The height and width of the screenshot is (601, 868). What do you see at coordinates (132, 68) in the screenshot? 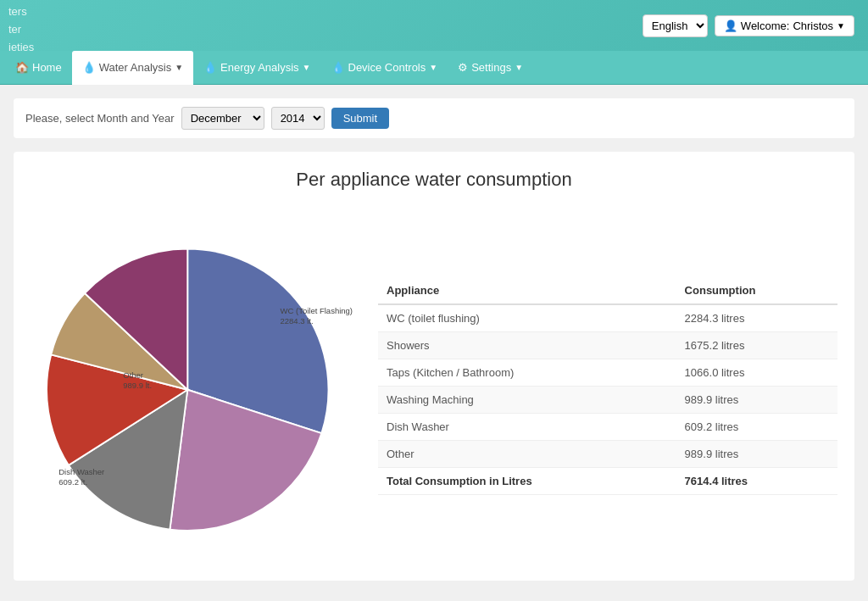
I see `nav-item-water-analysis: 💧 Water Analysis ▼` at bounding box center [132, 68].